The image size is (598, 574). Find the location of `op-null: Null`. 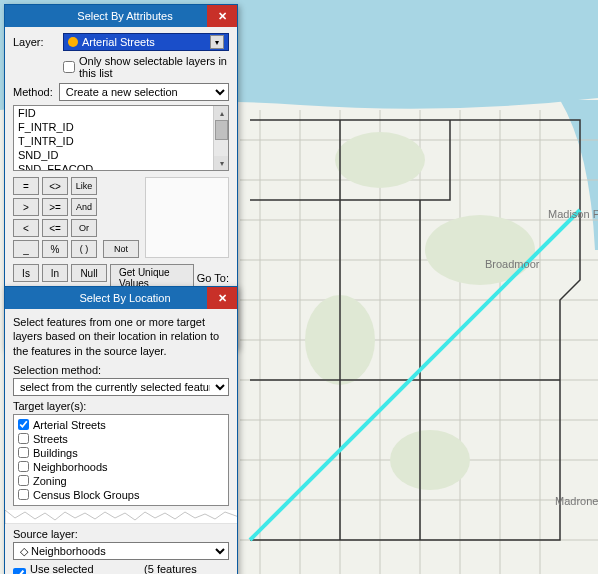

op-null: Null is located at coordinates (89, 273).